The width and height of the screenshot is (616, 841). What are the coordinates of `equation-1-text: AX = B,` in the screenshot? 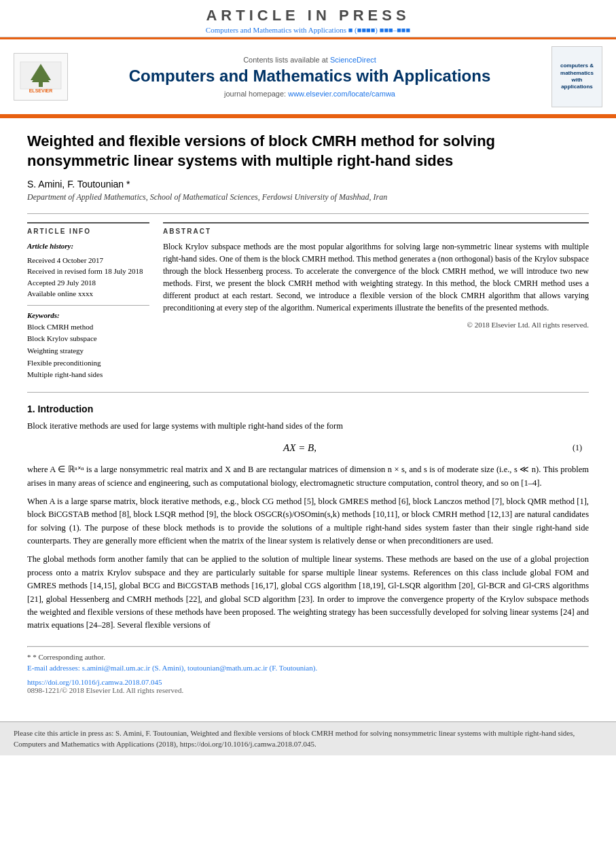 It's located at (300, 448).